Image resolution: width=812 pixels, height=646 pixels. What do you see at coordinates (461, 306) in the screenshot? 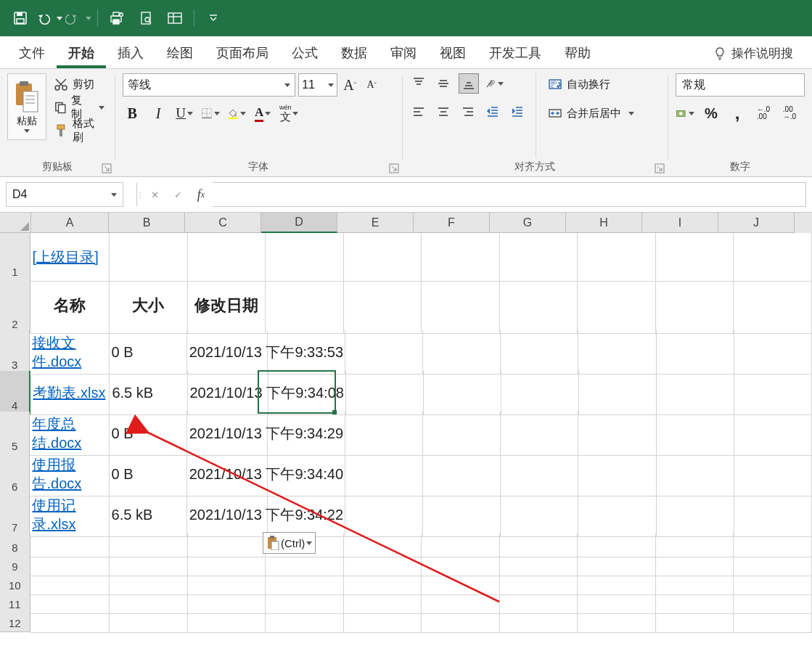
I see `cell-F2` at bounding box center [461, 306].